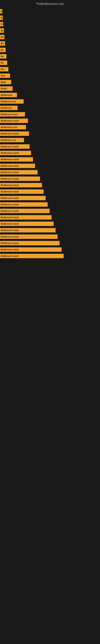  I want to click on bar-label: Bot, so click(2, 69).